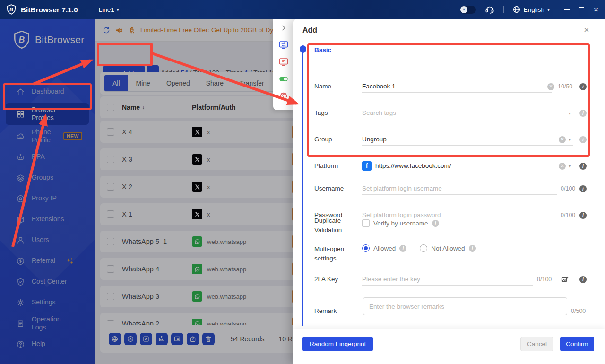 This screenshot has width=605, height=364. I want to click on allowed-radio, so click(366, 248).